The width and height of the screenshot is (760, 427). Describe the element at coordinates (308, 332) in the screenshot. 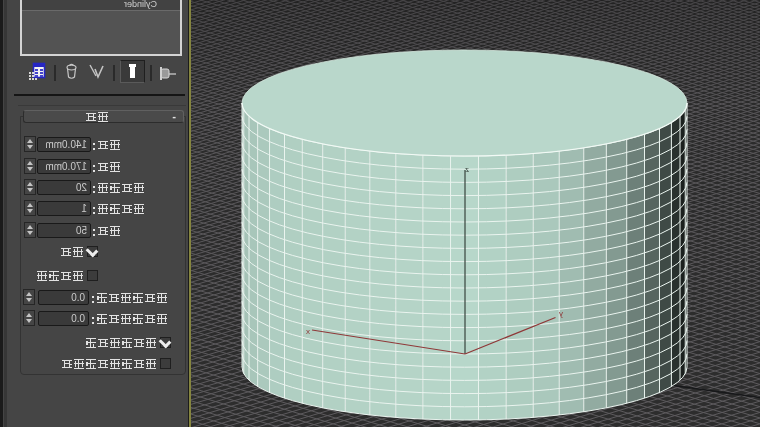

I see `svg-text: x` at that location.